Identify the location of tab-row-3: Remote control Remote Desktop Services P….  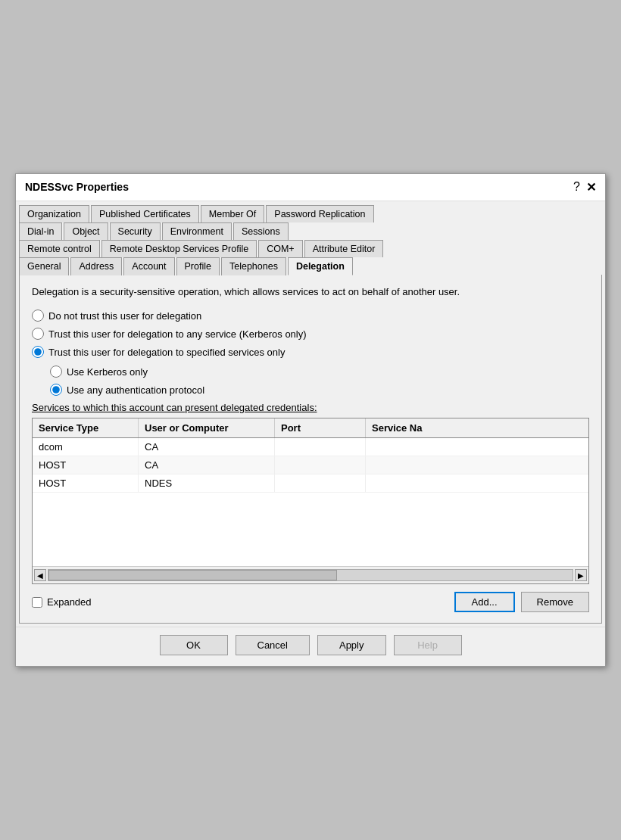
(310, 248).